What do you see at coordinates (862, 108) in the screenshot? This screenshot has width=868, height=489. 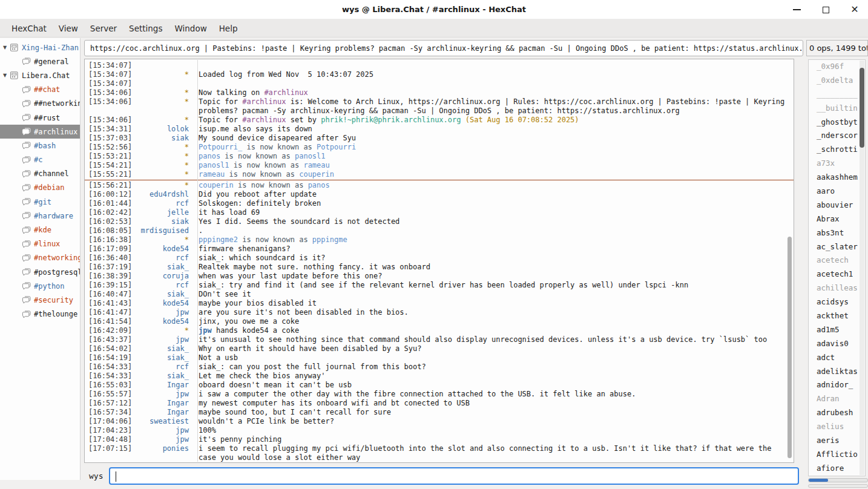 I see `userlist-scrollbar` at bounding box center [862, 108].